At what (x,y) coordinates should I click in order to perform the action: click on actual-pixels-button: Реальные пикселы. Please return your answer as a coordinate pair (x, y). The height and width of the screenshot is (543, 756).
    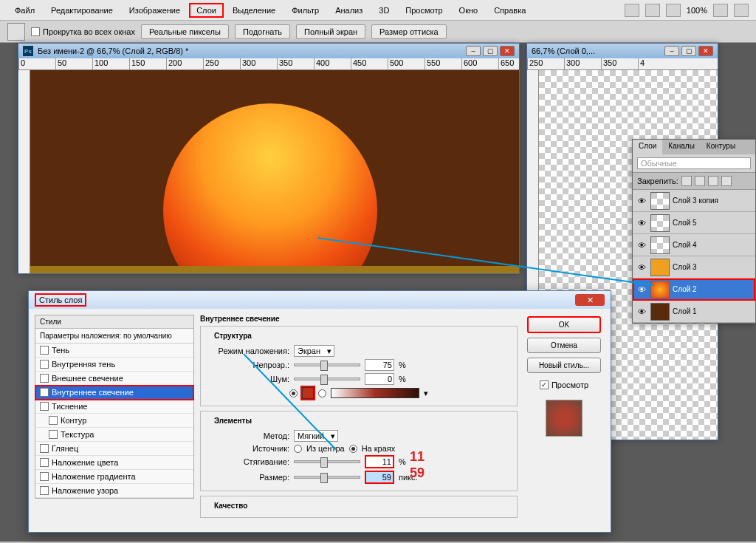
    Looking at the image, I should click on (185, 32).